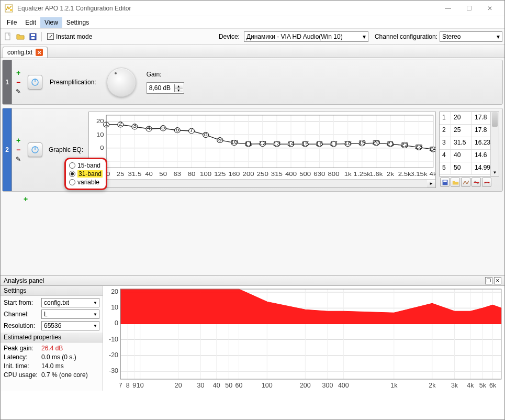 This screenshot has width=505, height=420. Describe the element at coordinates (455, 182) in the screenshot. I see `open-preset-button` at that location.